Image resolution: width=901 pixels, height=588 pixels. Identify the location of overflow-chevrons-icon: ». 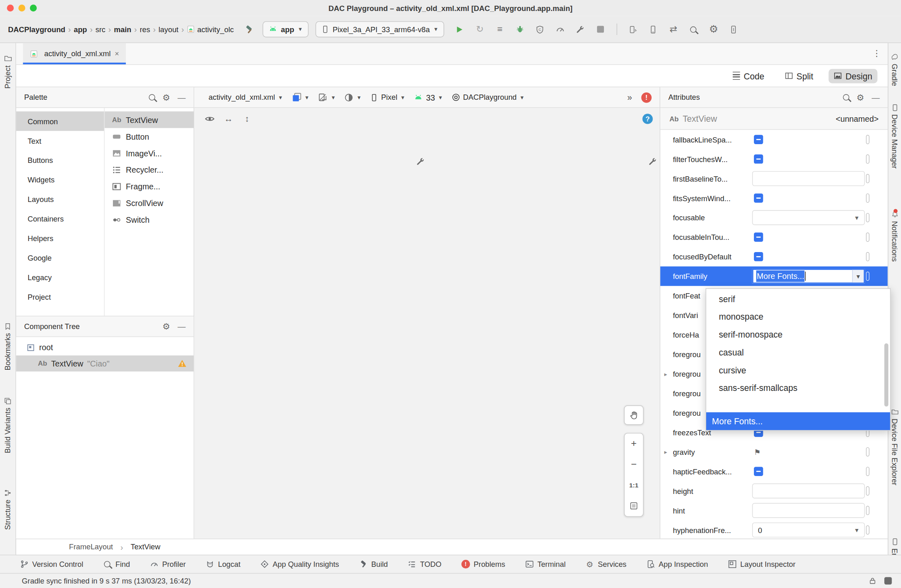
(630, 97).